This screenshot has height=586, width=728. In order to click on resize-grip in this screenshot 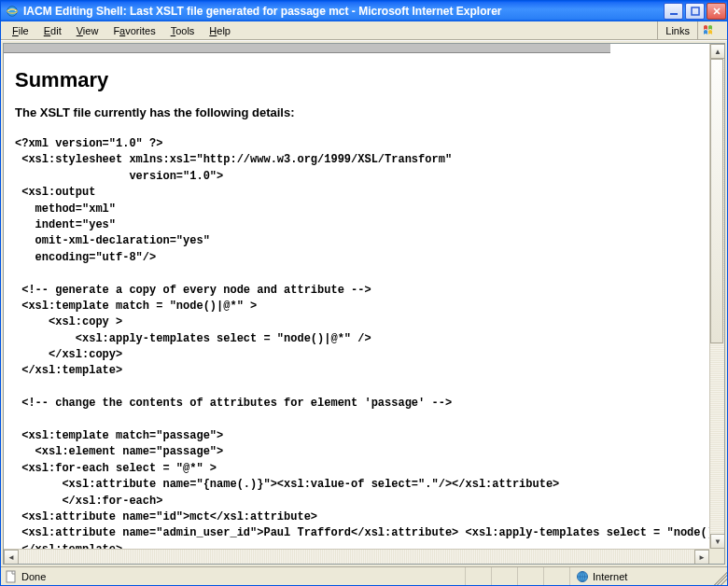, I will do `click(719, 577)`.